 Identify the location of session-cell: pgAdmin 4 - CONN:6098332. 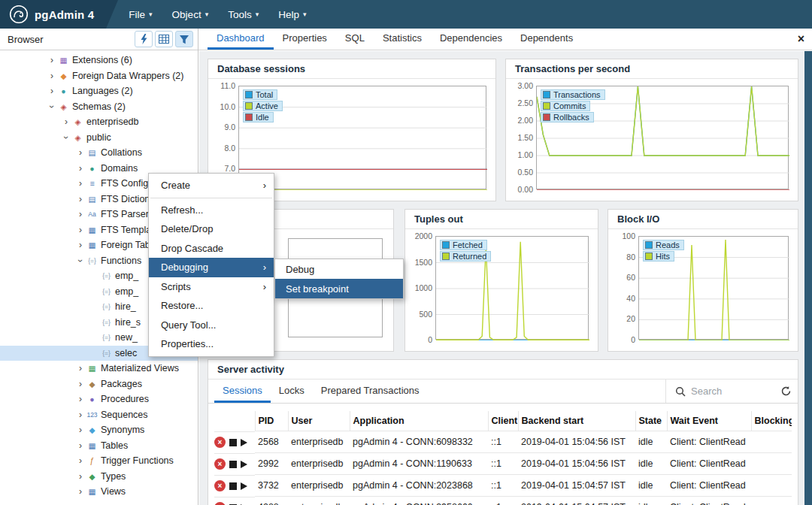
(419, 442).